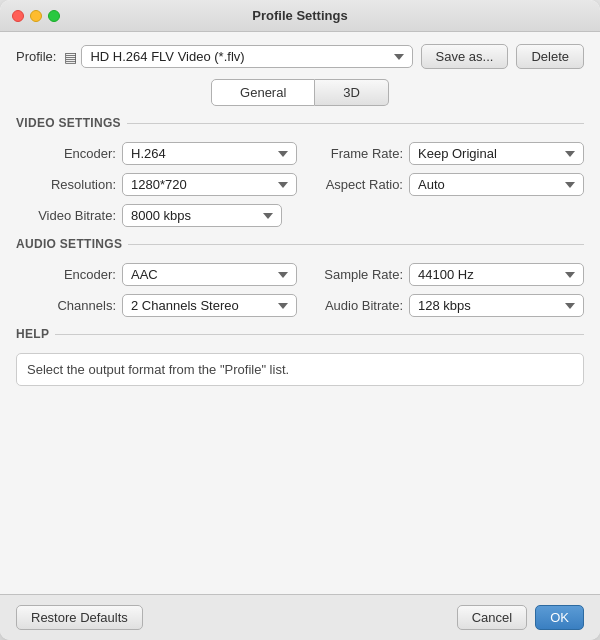 This screenshot has width=600, height=640. I want to click on audio-settings-title: Audio Settings, so click(69, 244).